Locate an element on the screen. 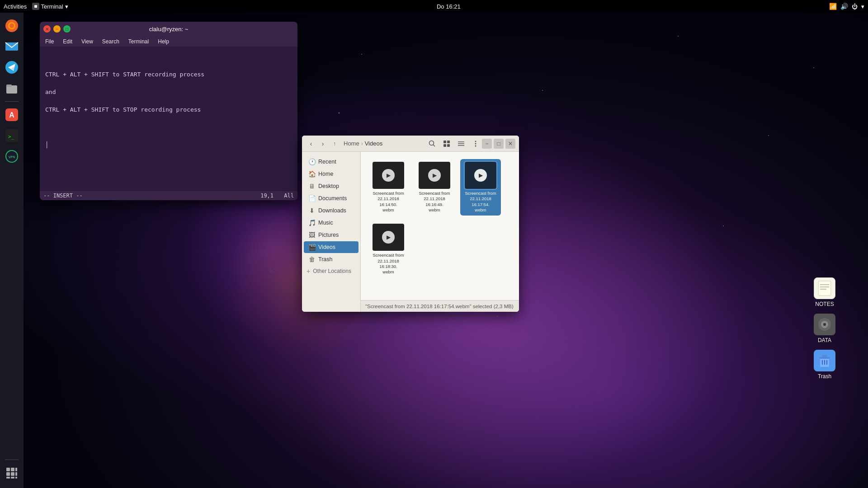 The height and width of the screenshot is (488, 868). sidebar-item-documents: 📄 Documents is located at coordinates (331, 198).